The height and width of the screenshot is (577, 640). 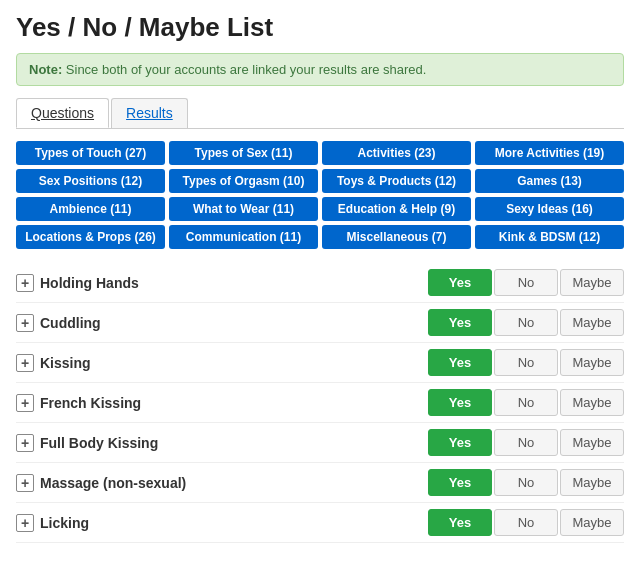 What do you see at coordinates (222, 283) in the screenshot?
I see `question-label-1: +Holding Hands` at bounding box center [222, 283].